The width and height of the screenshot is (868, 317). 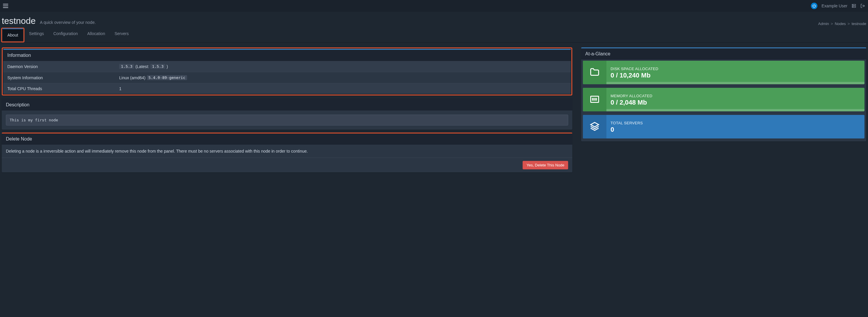 I want to click on stat-disk-value: 0 / 10,240 Mb, so click(x=735, y=76).